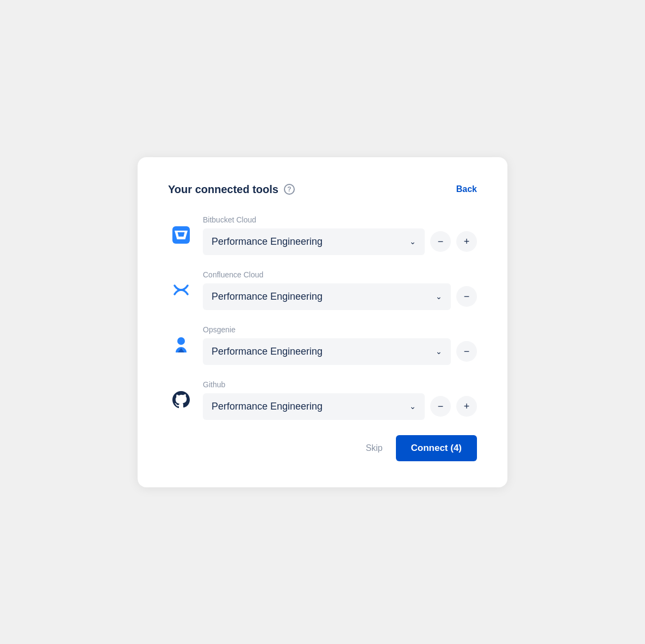 The width and height of the screenshot is (645, 644). Describe the element at coordinates (314, 242) in the screenshot. I see `bitbucket-dropdown: Performance Engineering ⌄` at that location.